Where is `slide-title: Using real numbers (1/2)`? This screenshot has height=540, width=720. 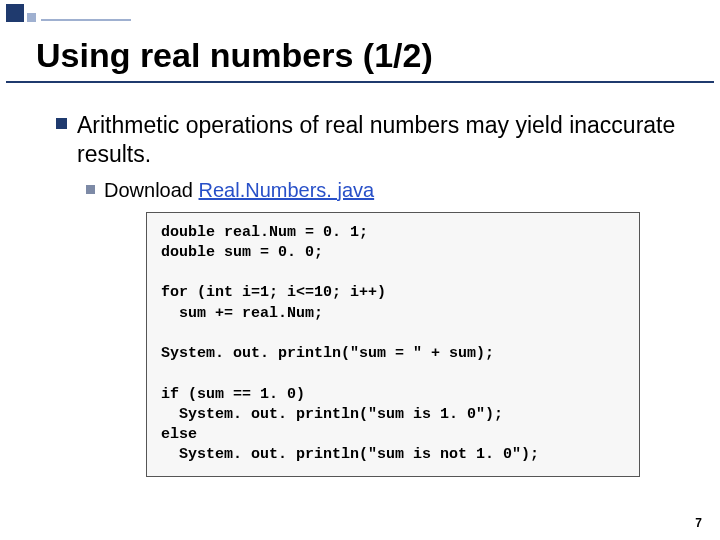
slide-title: Using real numbers (1/2) is located at coordinates (360, 56).